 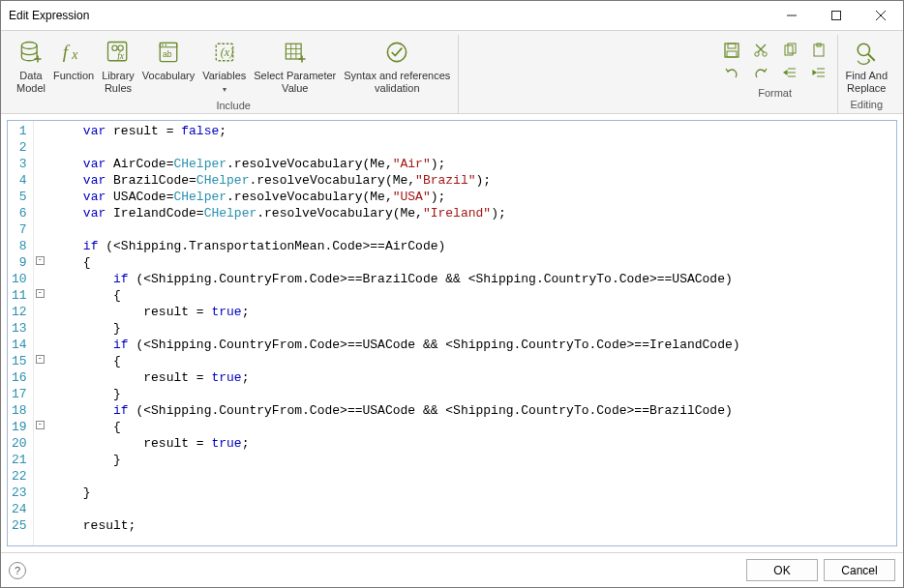 I want to click on line-number: 20, so click(x=19, y=443).